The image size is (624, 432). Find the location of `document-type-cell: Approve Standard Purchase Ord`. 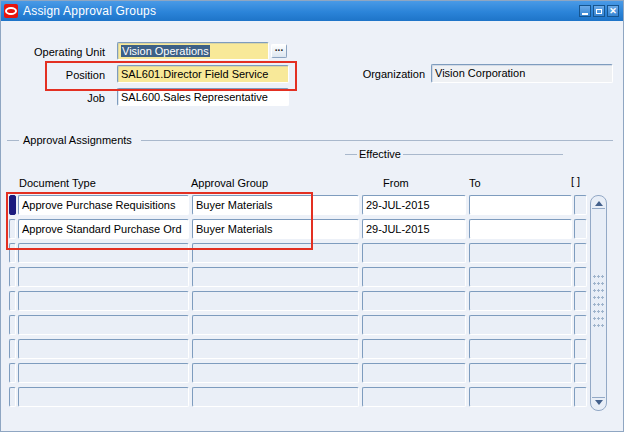

document-type-cell: Approve Standard Purchase Ord is located at coordinates (104, 229).